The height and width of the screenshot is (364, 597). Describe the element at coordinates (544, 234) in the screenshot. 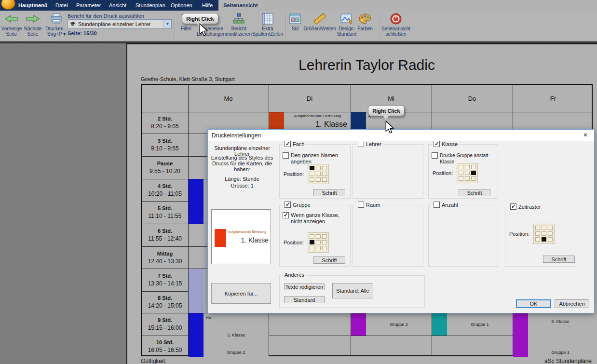

I see `zeitraster-position-grid` at that location.